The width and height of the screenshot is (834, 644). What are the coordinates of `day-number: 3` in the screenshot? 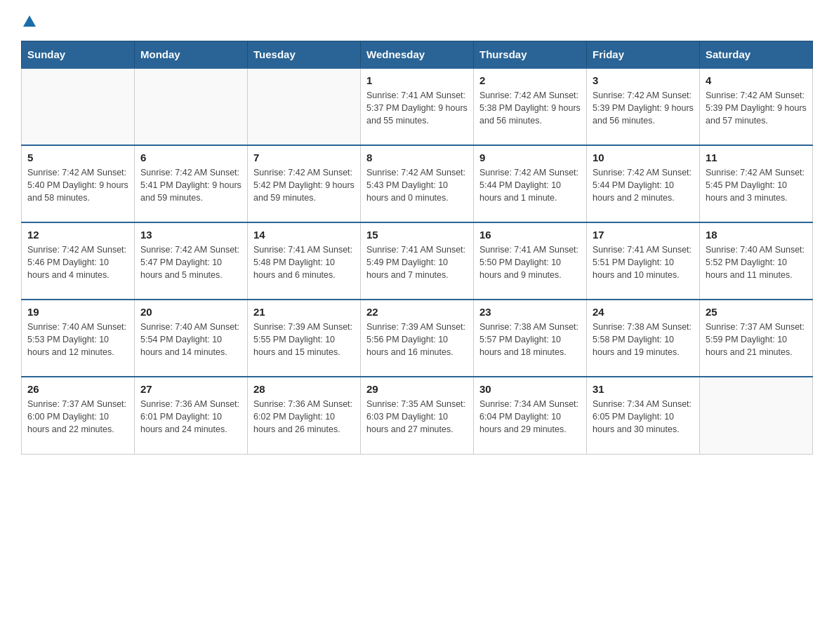 It's located at (643, 80).